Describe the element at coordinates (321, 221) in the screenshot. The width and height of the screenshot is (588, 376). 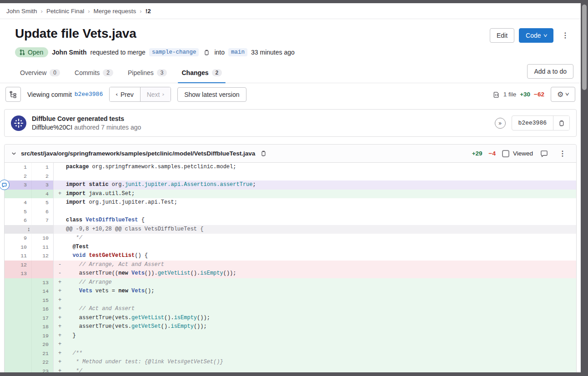
I see `code-line: class VetsDiffblueTest {` at that location.